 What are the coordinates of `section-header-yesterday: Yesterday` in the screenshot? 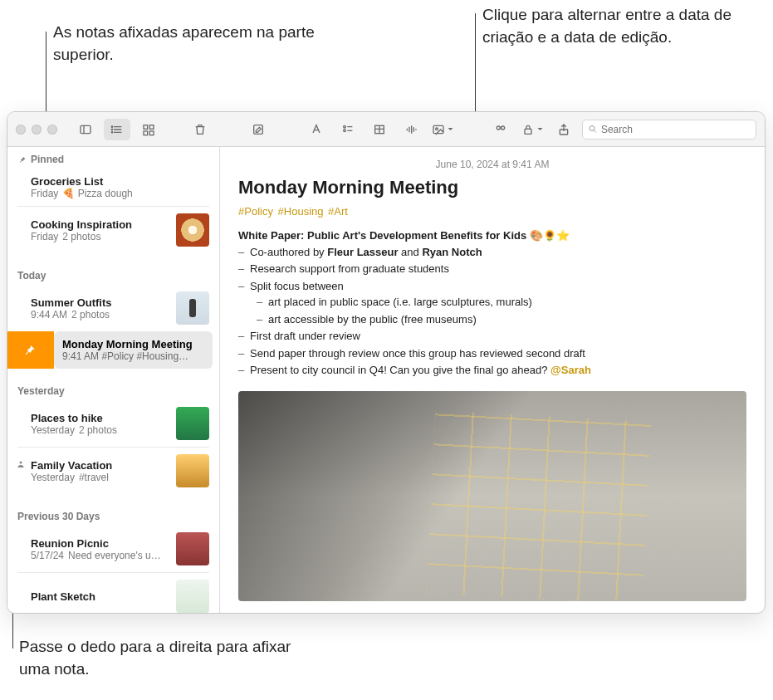 It's located at (113, 389).